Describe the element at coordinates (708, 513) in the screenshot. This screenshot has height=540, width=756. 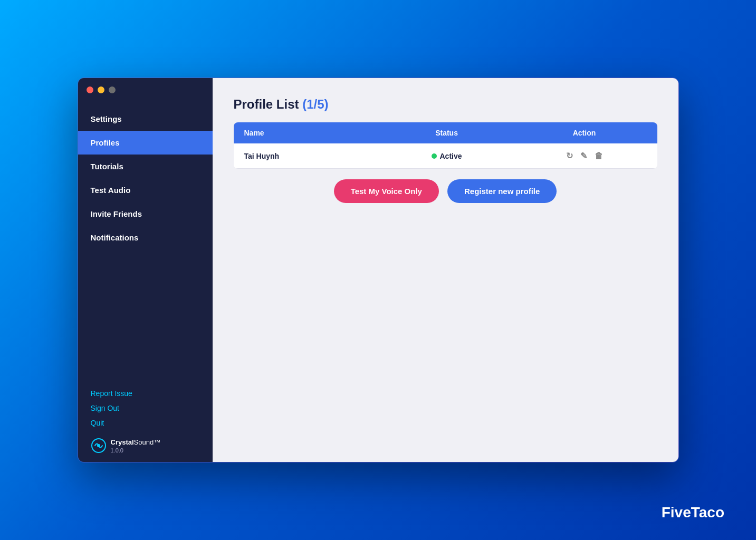
I see `fivetaco-taco: Taco` at that location.